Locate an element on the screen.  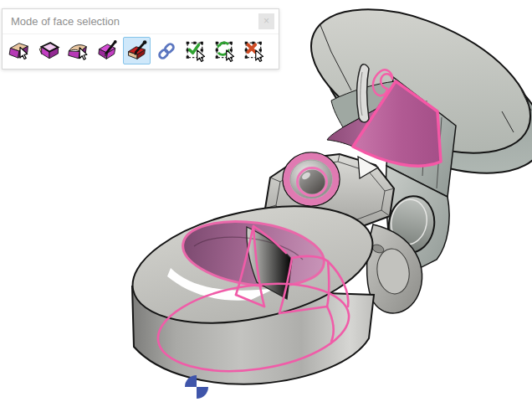
cancel-selection-button is located at coordinates (254, 50).